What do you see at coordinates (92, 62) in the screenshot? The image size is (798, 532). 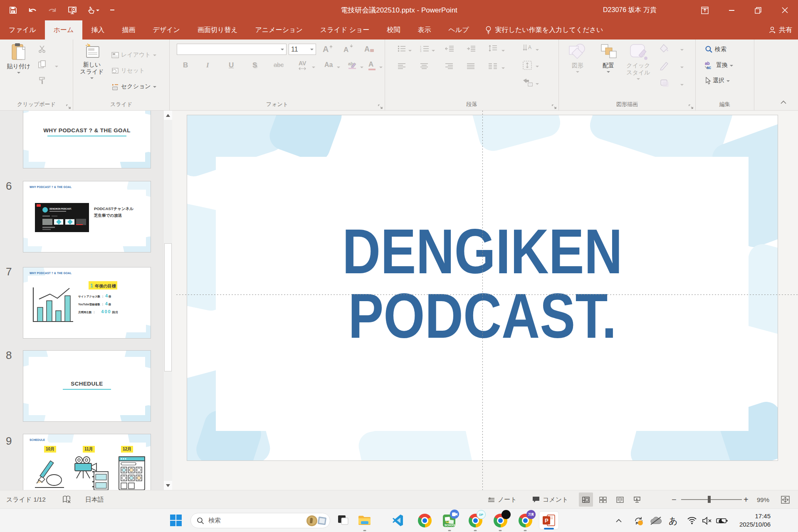 I see `new-slide-button: 新しい スライド` at bounding box center [92, 62].